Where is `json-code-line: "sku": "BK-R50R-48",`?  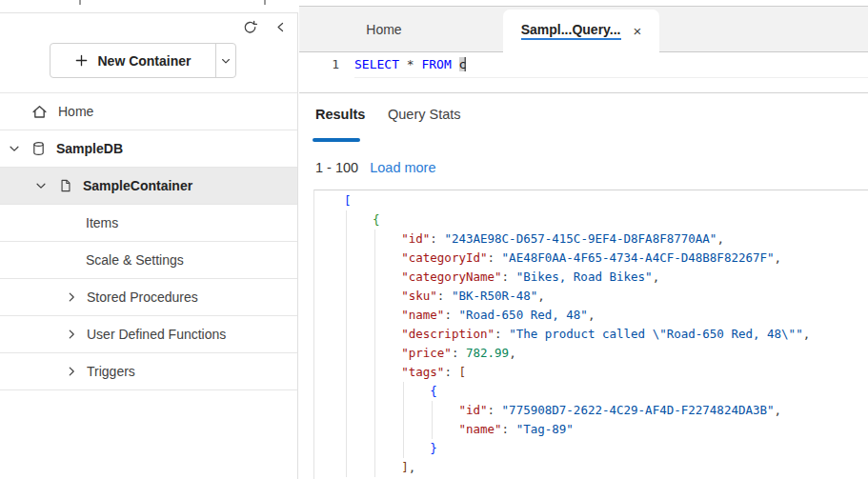
json-code-line: "sku": "BK-R50R-48", is located at coordinates (577, 296).